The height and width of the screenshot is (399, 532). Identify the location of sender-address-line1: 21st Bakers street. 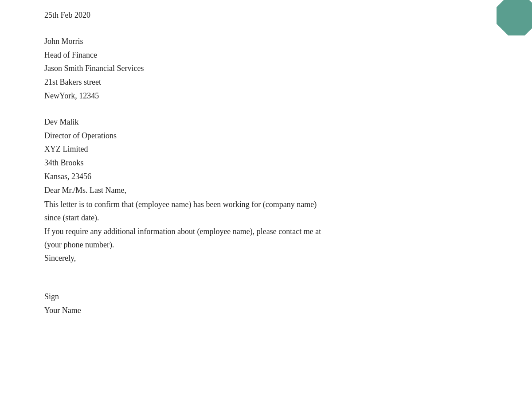
(266, 82).